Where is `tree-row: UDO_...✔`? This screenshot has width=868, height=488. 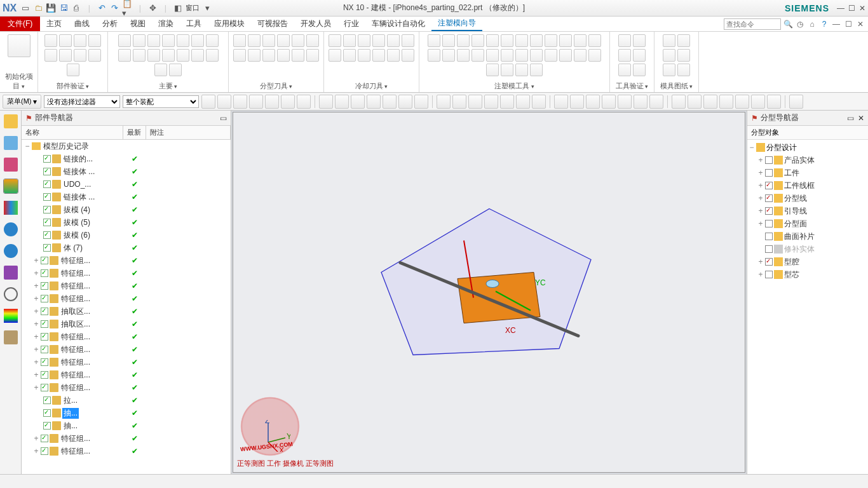
tree-row: UDO_...✔ is located at coordinates (126, 184).